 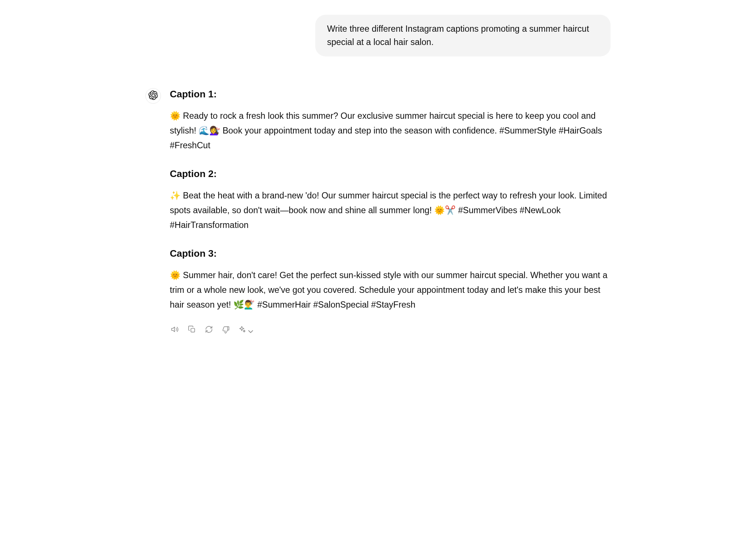 What do you see at coordinates (226, 330) in the screenshot?
I see `bad-response-button` at bounding box center [226, 330].